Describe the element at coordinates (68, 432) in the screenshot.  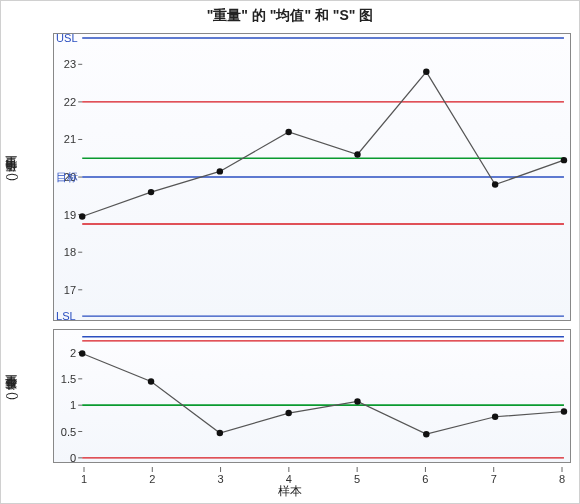
I see `svg-text: 0.5` at that location.